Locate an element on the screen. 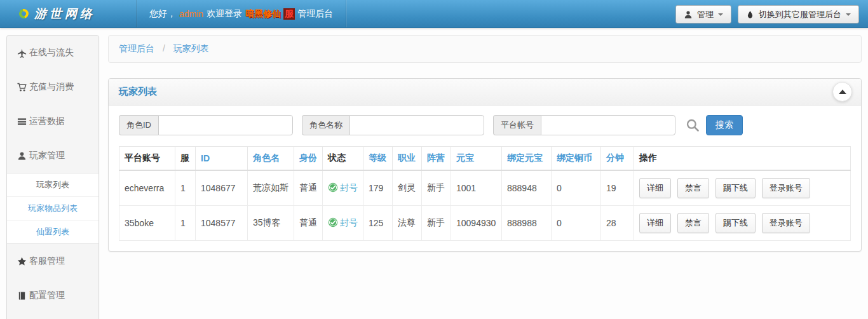 The image size is (868, 319). sidebar-subitem-label: 仙盟列表 is located at coordinates (53, 231).